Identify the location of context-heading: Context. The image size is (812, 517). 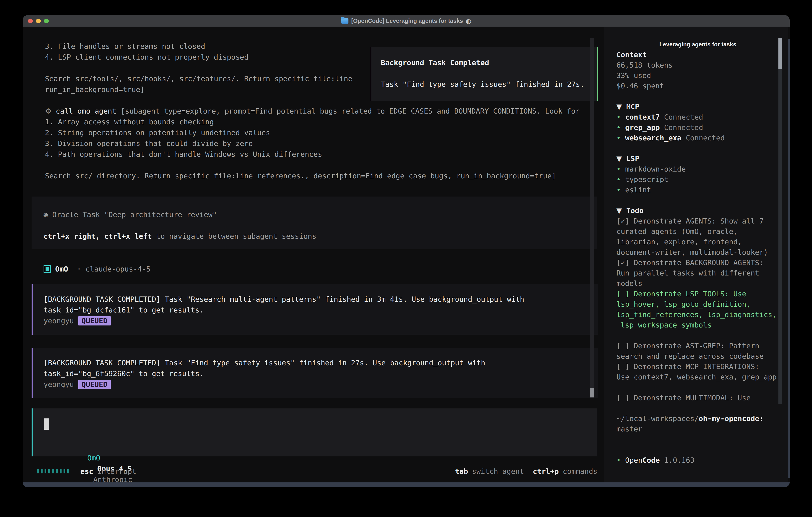
(698, 55).